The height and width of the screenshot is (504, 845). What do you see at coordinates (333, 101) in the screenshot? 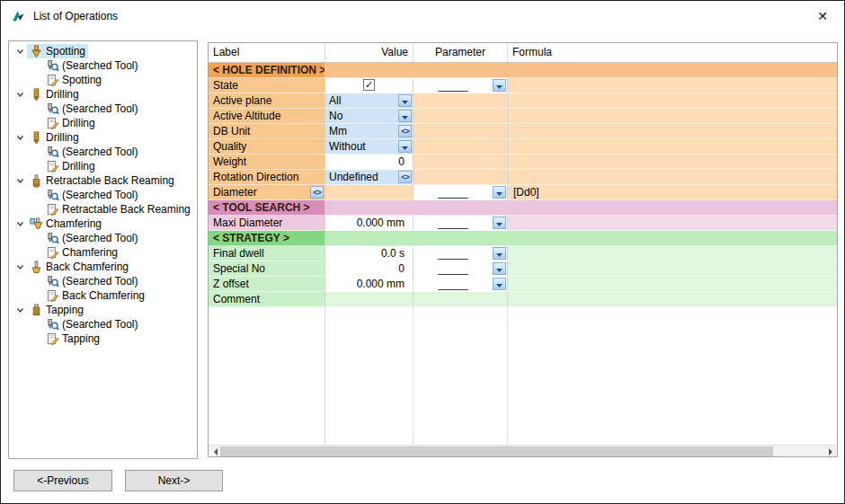
I see `value-text: All` at bounding box center [333, 101].